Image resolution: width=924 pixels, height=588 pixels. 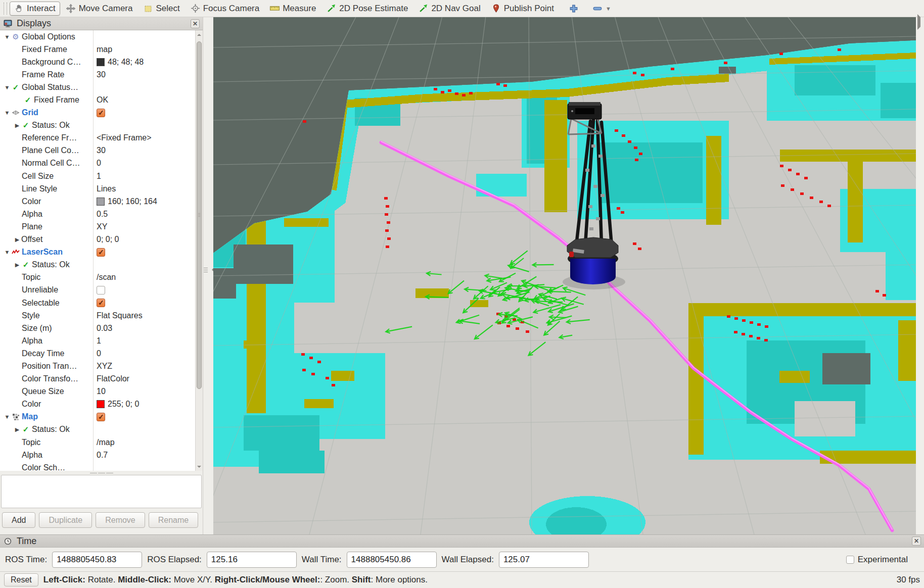 What do you see at coordinates (19, 520) in the screenshot?
I see `add-button: Add` at bounding box center [19, 520].